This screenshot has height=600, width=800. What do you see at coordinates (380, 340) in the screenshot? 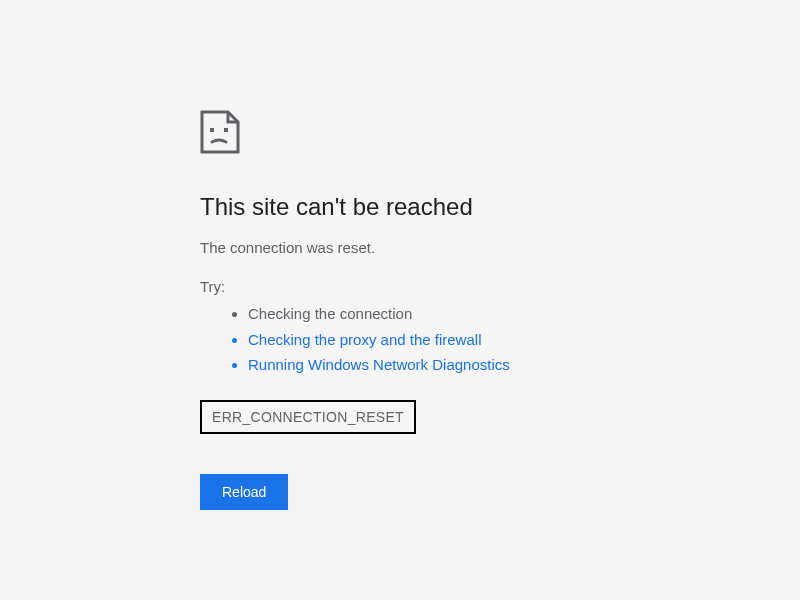
I see `suggestions-list: Checking the connection Checking the pro…` at bounding box center [380, 340].